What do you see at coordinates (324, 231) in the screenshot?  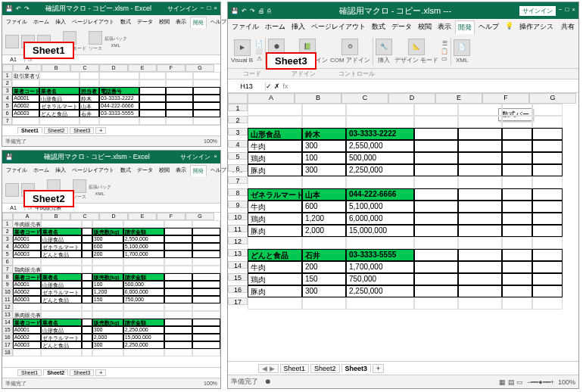 I see `cell: 2,000` at bounding box center [324, 231].